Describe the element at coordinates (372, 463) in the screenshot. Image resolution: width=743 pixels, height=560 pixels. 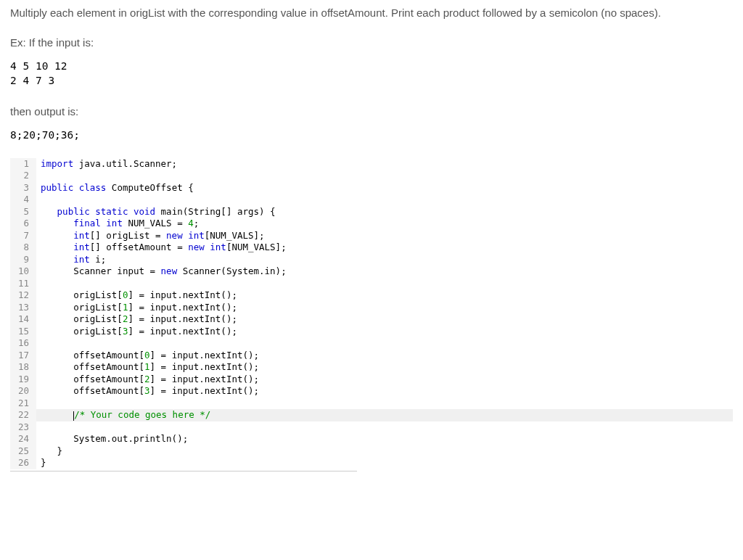
I see `code-line: 26}` at that location.